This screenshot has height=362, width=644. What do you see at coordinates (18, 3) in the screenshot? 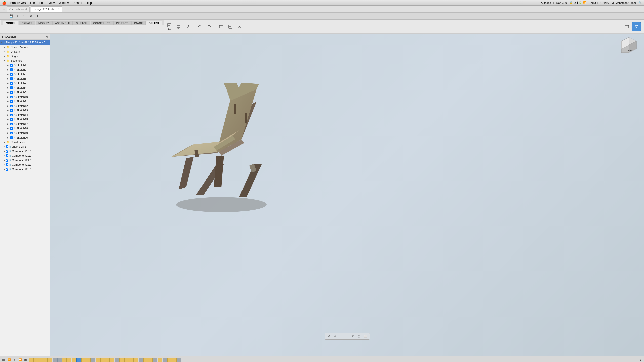
I see `app-name: Fusion 360` at bounding box center [18, 3].